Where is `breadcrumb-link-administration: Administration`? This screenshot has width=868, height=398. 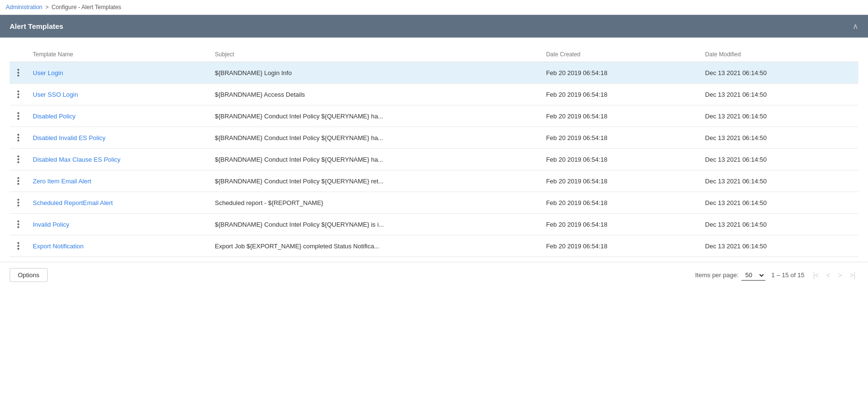 breadcrumb-link-administration: Administration is located at coordinates (24, 7).